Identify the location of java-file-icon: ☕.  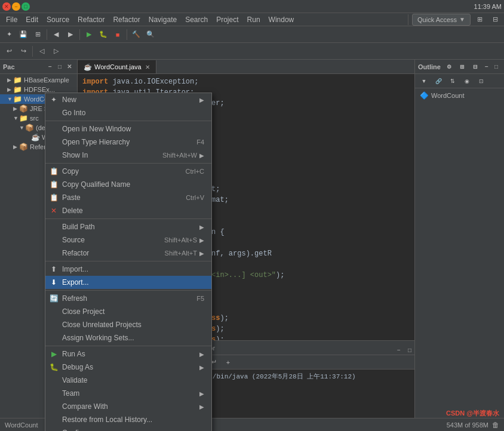
(36, 137).